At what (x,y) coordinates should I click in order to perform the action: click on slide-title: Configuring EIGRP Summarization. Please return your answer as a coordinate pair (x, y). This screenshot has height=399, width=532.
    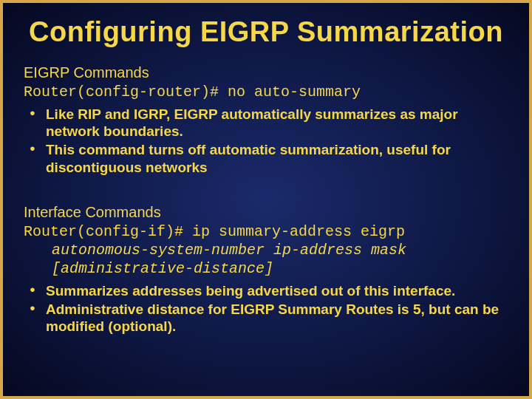
    Looking at the image, I should click on (266, 33).